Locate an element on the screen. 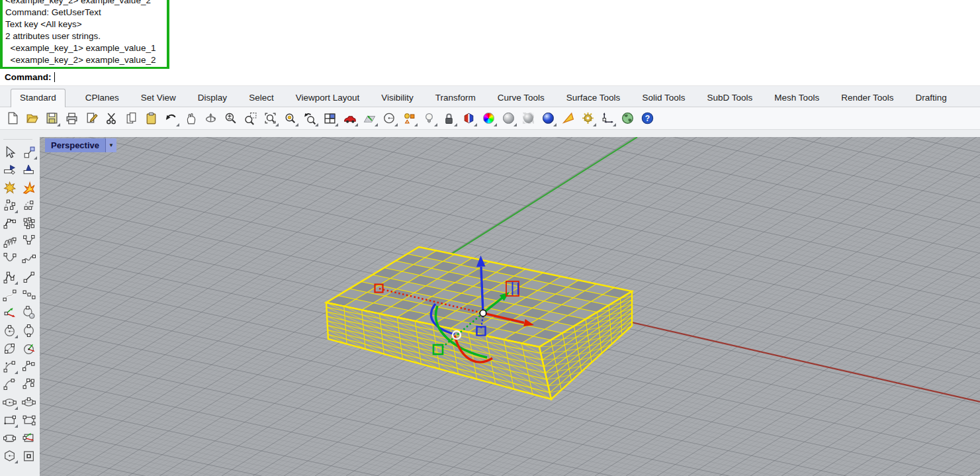  arc-center-icon is located at coordinates (9, 366).